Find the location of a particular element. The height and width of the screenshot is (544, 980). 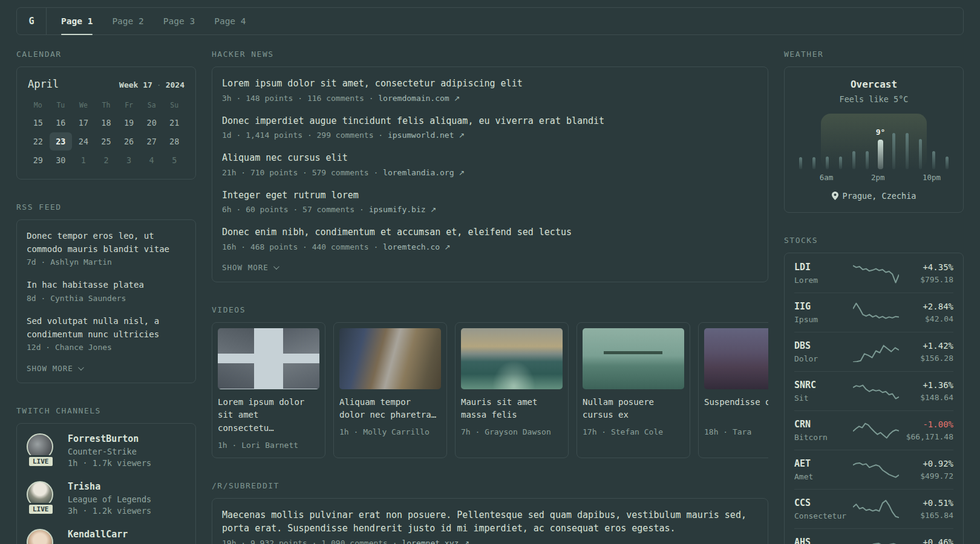

video-card: Lorem ipsum dolor sit amet consectetu… 1… is located at coordinates (269, 390).